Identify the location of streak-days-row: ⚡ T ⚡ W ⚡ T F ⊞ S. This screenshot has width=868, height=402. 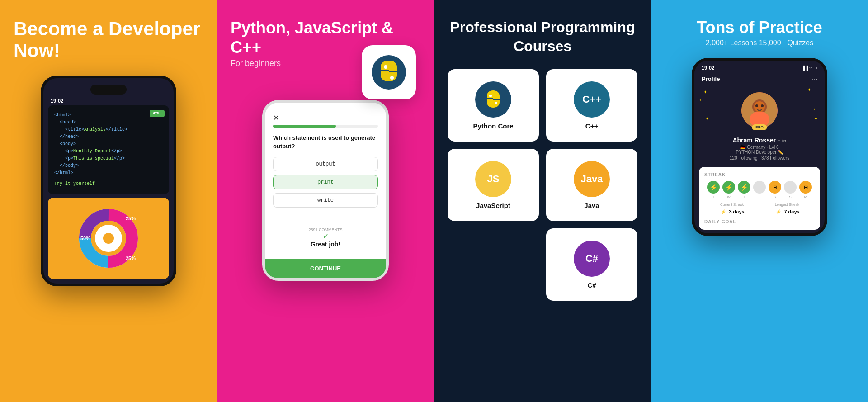
(760, 190).